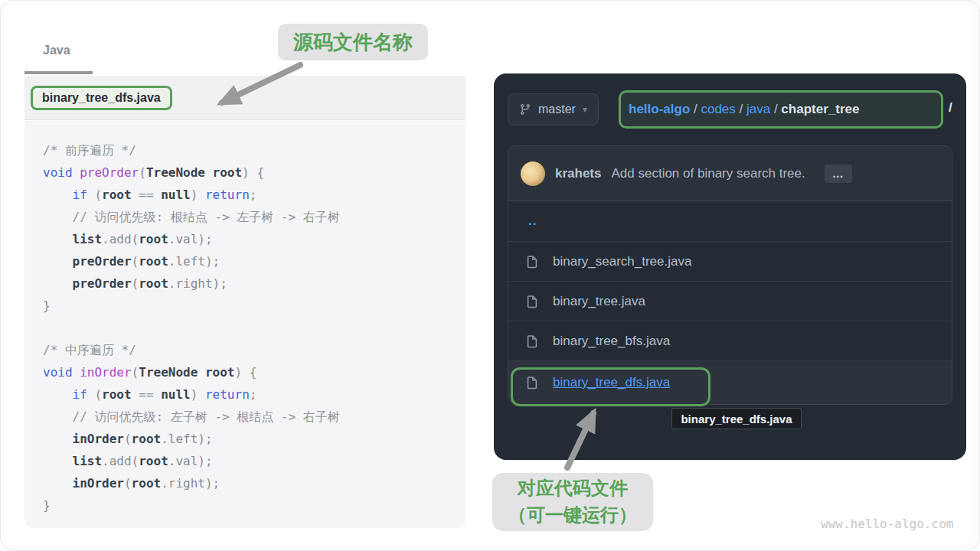 This screenshot has height=551, width=980. Describe the element at coordinates (730, 301) in the screenshot. I see `file-row: binary_tree.java` at that location.